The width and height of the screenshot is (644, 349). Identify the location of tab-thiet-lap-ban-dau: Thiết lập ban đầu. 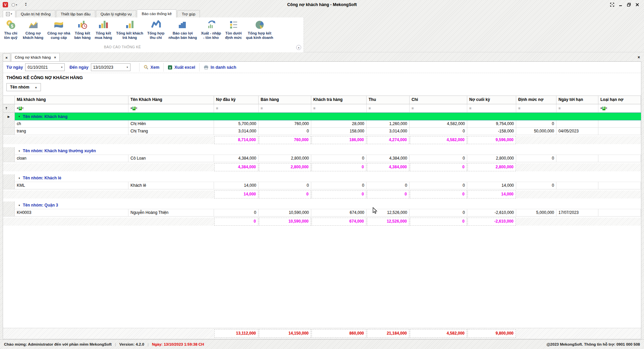
(76, 14).